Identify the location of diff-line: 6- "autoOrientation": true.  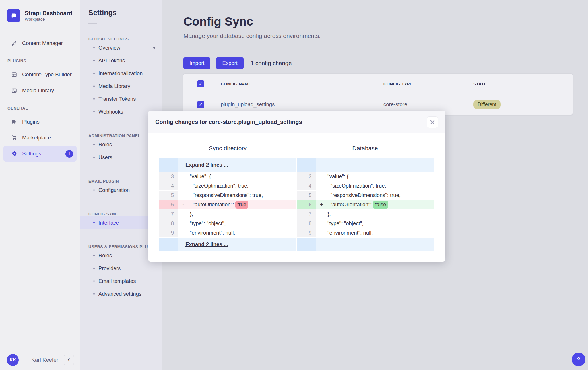
(228, 204).